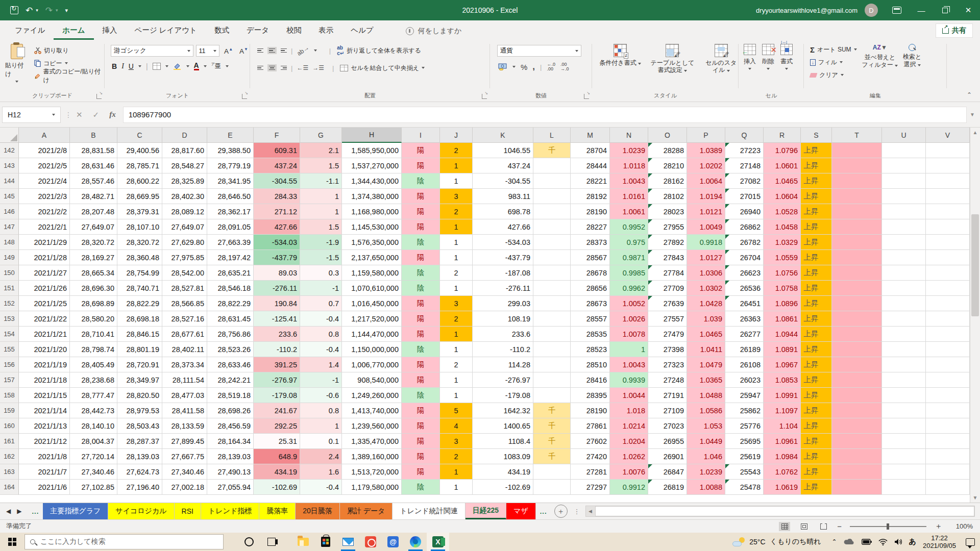 This screenshot has height=551, width=980. I want to click on cell-O161: 26955, so click(668, 441).